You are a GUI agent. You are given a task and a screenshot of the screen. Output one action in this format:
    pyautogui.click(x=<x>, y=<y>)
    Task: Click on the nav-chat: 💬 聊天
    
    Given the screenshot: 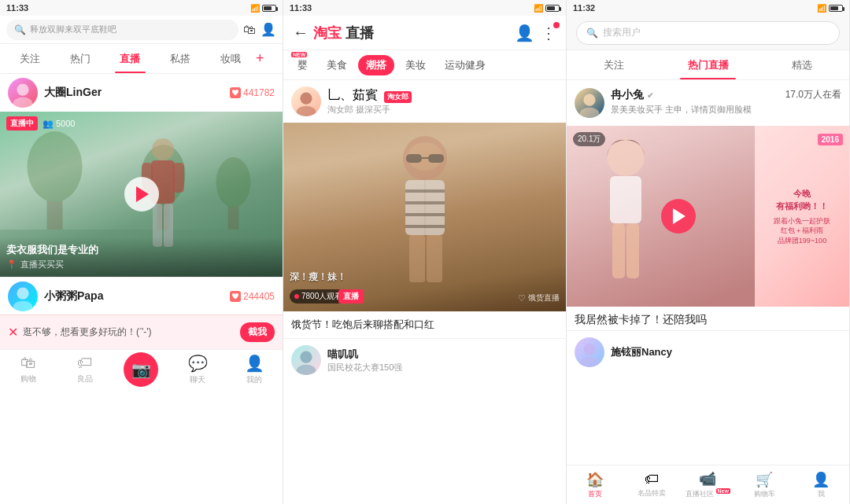 What is the action you would take?
    pyautogui.click(x=198, y=370)
    